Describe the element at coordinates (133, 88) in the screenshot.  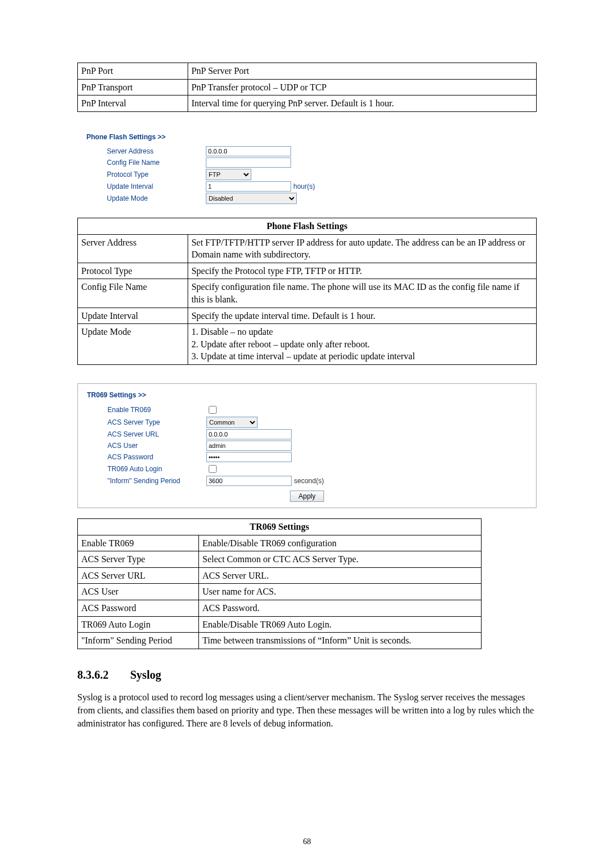
I see `pnp-transport-label: PnP Transport` at that location.